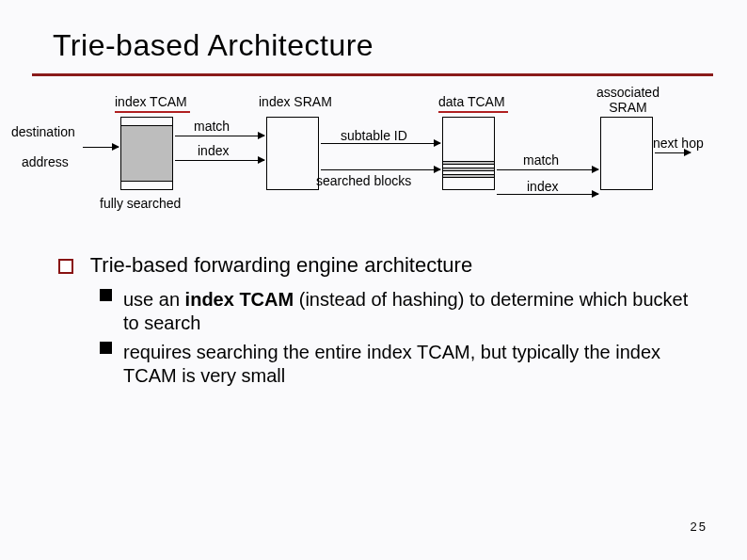 The width and height of the screenshot is (747, 560). Describe the element at coordinates (374, 136) in the screenshot. I see `label-subtable-id: subtable ID` at that location.